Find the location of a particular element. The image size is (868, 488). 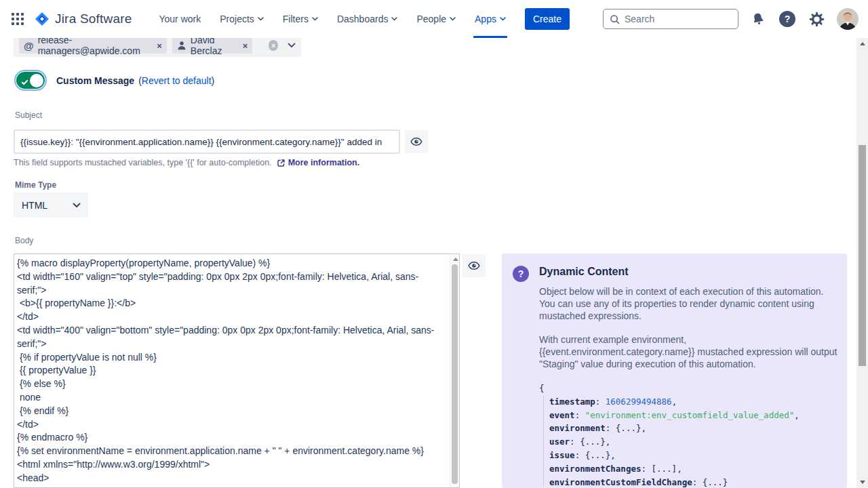

mime-type-select: HTML is located at coordinates (51, 205).